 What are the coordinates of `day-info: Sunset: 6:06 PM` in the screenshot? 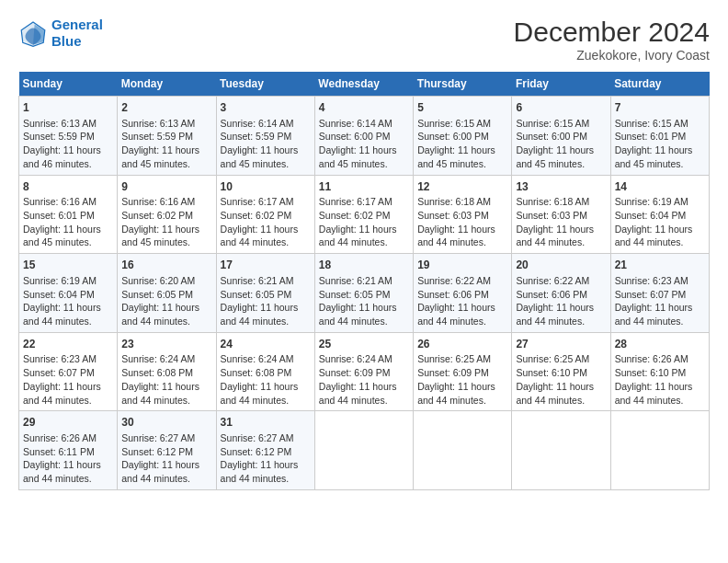 It's located at (561, 294).